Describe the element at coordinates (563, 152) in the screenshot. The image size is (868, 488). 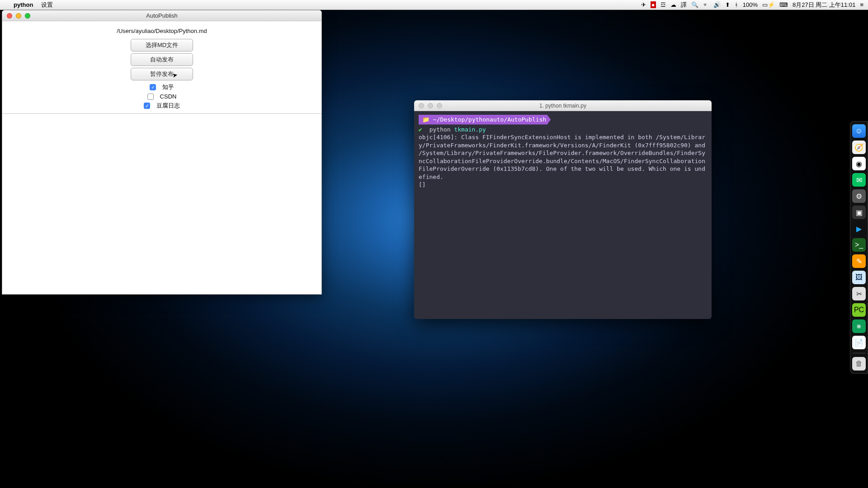
I see `terminal-body: 📁 ~/Desktop/pythonauto/AutoPublish ✔ pyt…` at that location.